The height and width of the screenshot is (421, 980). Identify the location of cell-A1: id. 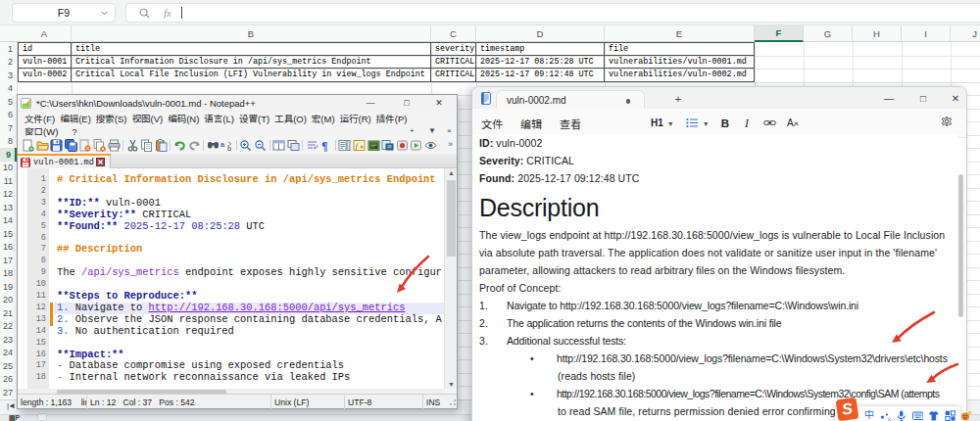
(45, 49).